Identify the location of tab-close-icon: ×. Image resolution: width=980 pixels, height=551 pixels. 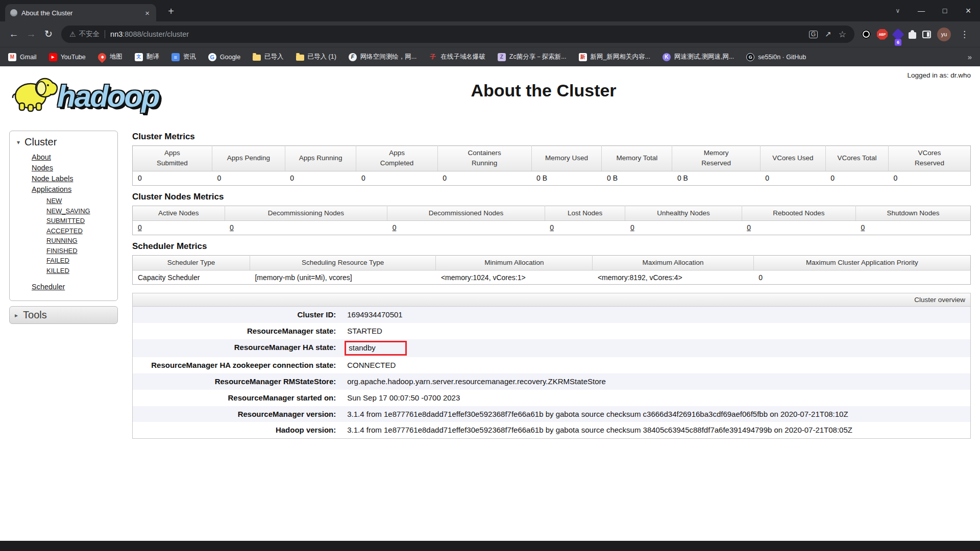
(147, 13).